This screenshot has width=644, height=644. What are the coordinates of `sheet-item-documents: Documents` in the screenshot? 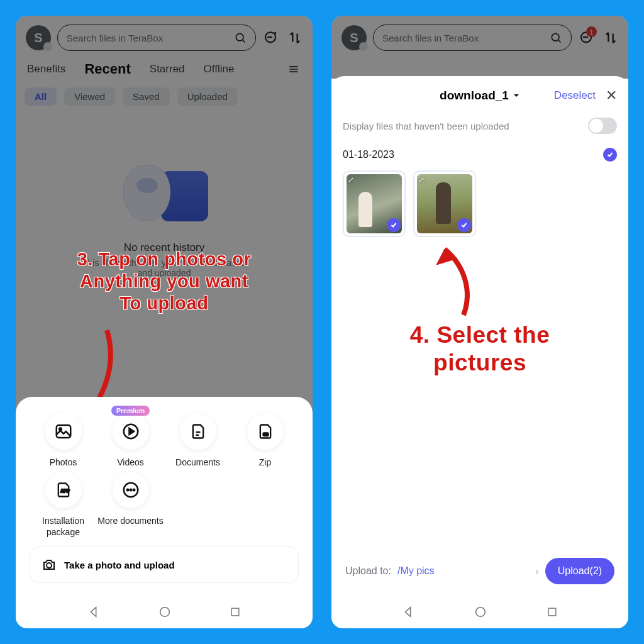 It's located at (197, 441).